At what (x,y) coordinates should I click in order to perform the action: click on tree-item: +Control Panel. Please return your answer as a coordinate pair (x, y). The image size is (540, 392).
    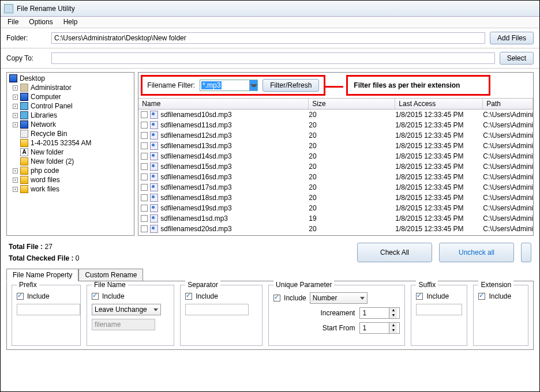
    Looking at the image, I should click on (70, 106).